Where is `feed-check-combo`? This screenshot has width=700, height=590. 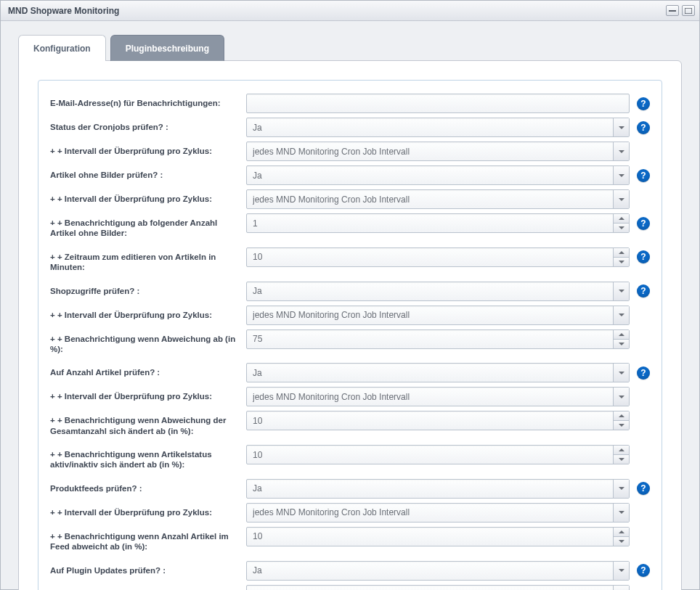 feed-check-combo is located at coordinates (438, 489).